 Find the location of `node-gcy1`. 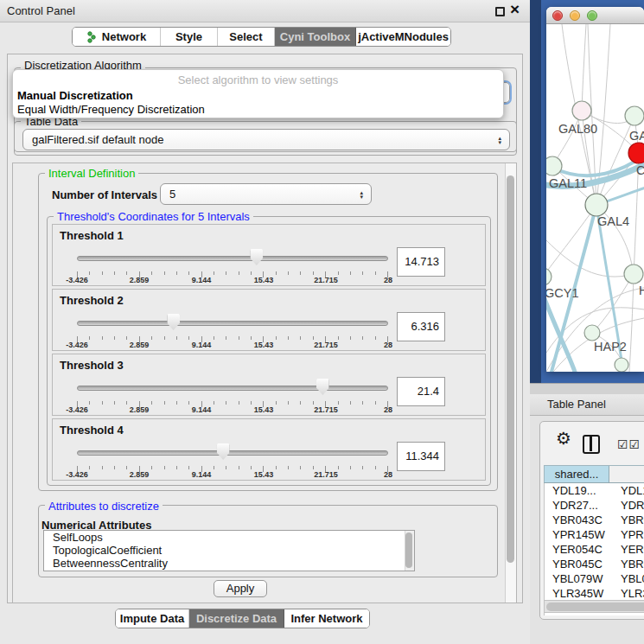

node-gcy1 is located at coordinates (549, 277).